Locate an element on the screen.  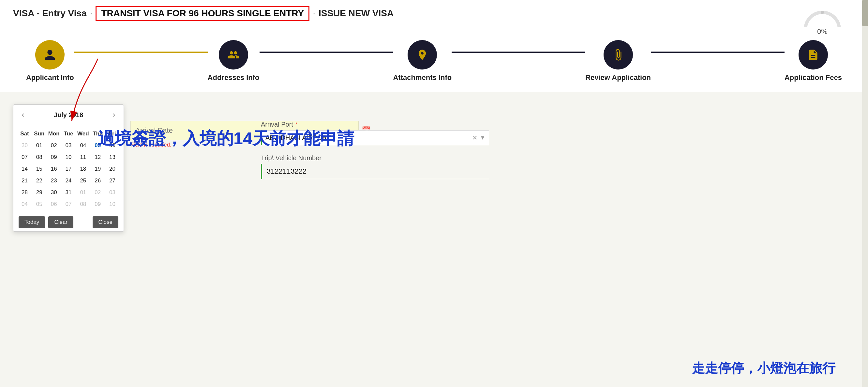
step-label-review: Review Application is located at coordinates (618, 78).